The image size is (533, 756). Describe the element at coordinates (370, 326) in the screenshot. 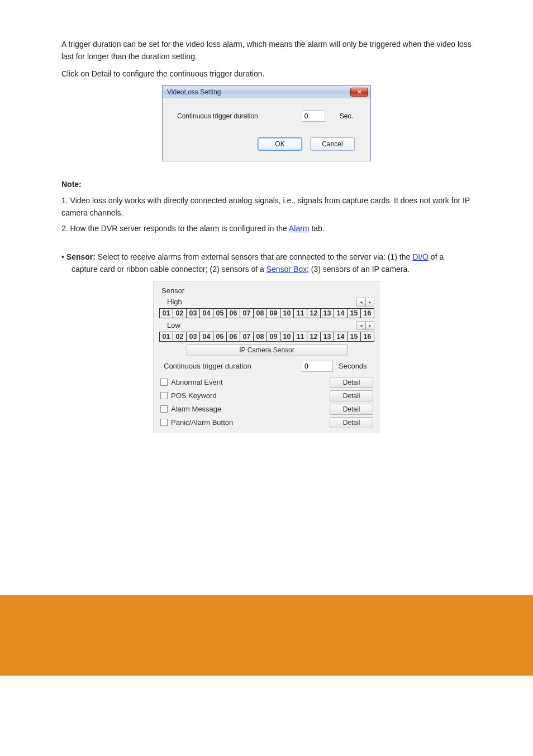

I see `low-right-arrow: ▸` at that location.